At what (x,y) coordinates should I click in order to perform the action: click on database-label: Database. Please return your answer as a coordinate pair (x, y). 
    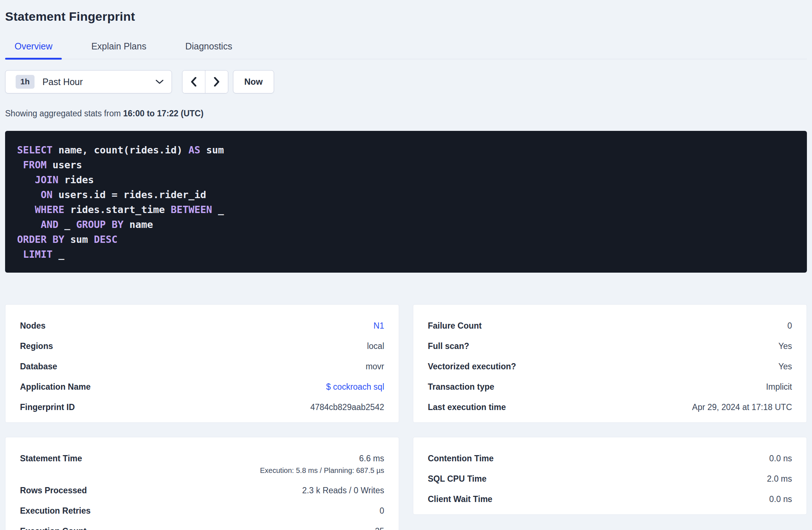
    Looking at the image, I should click on (39, 366).